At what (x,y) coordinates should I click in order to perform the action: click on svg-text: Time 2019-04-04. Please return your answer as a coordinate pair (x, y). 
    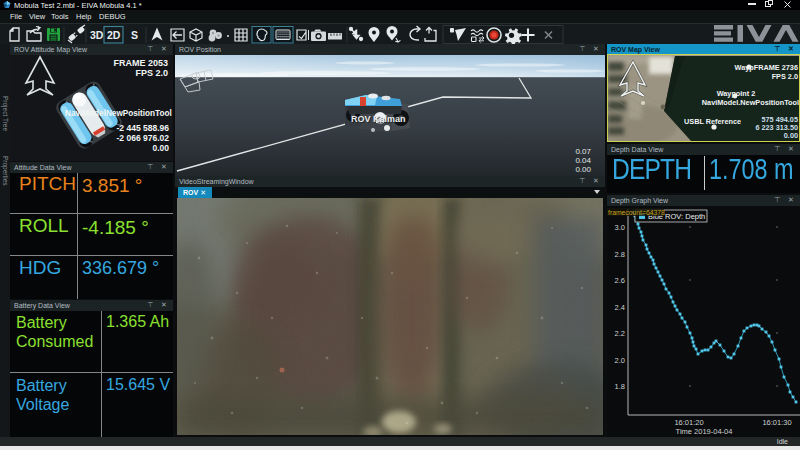
    Looking at the image, I should click on (704, 432).